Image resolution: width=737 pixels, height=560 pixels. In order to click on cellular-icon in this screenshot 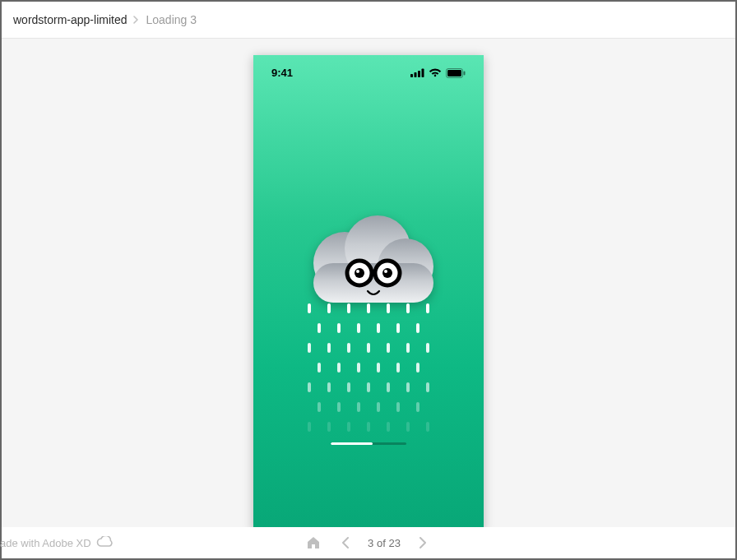, I will do `click(418, 72)`.